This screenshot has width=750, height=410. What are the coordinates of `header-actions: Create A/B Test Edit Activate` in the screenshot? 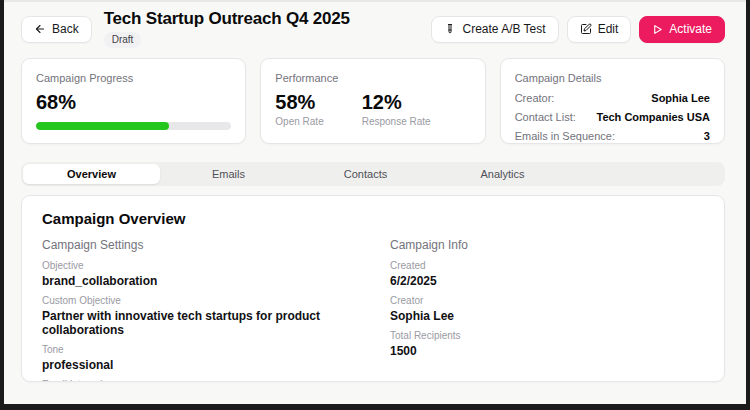 It's located at (578, 30).